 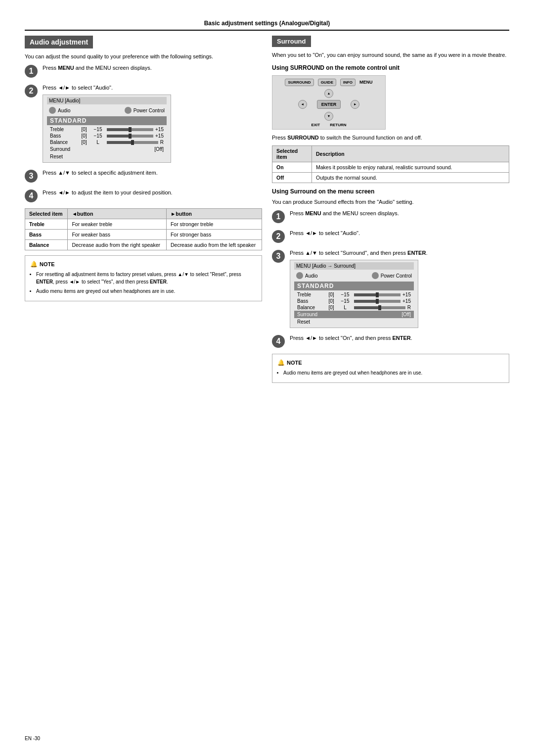 What do you see at coordinates (214, 225) in the screenshot?
I see `table-treble-right: For stronger treble` at bounding box center [214, 225].